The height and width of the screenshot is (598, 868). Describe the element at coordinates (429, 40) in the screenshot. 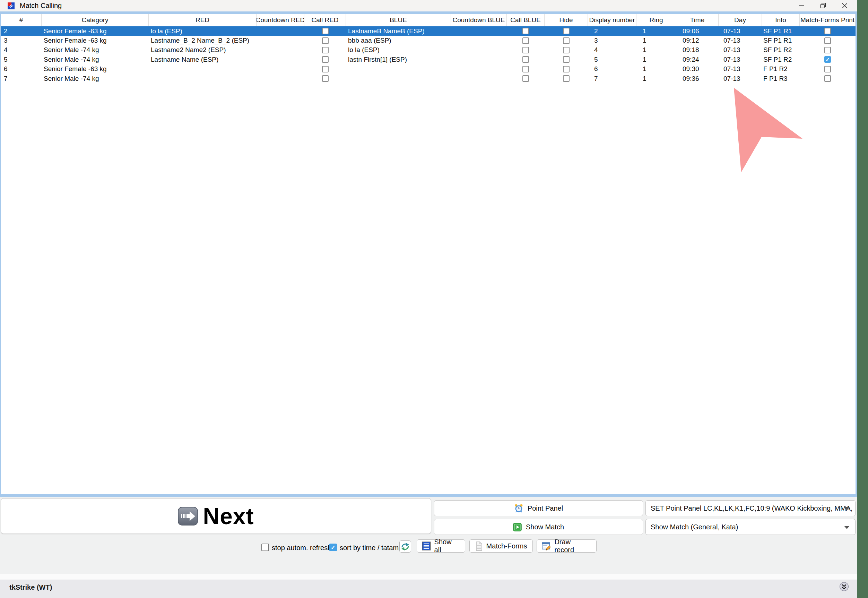

I see `table-row: 3Senior Female -63 kgLastname_B_2 Name_B…` at that location.